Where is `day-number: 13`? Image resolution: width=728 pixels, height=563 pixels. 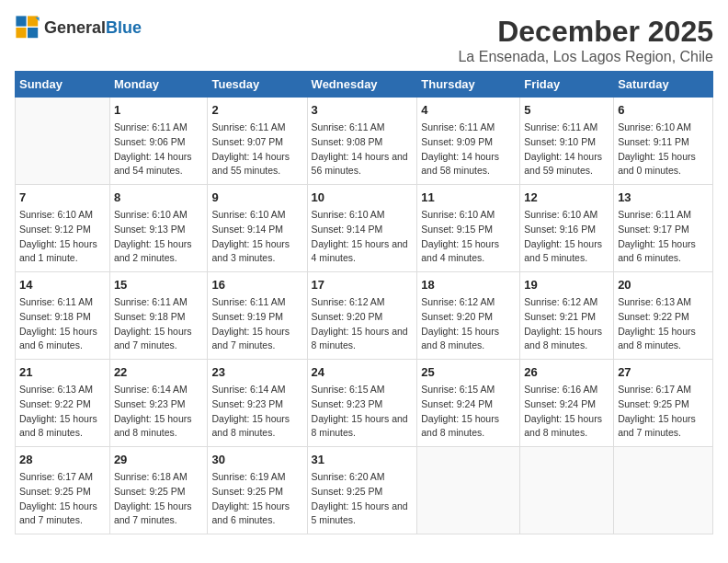
day-number: 13 is located at coordinates (664, 197).